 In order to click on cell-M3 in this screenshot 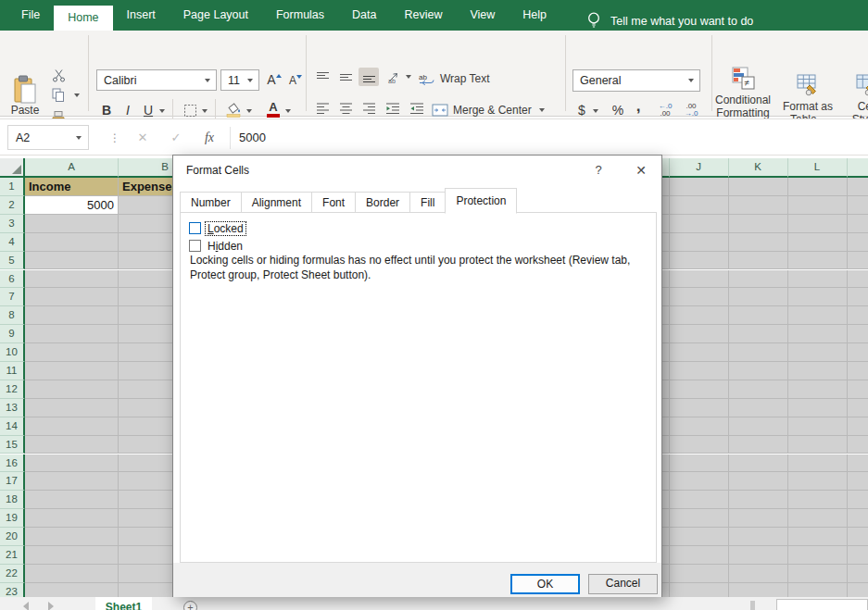, I will do `click(858, 224)`.